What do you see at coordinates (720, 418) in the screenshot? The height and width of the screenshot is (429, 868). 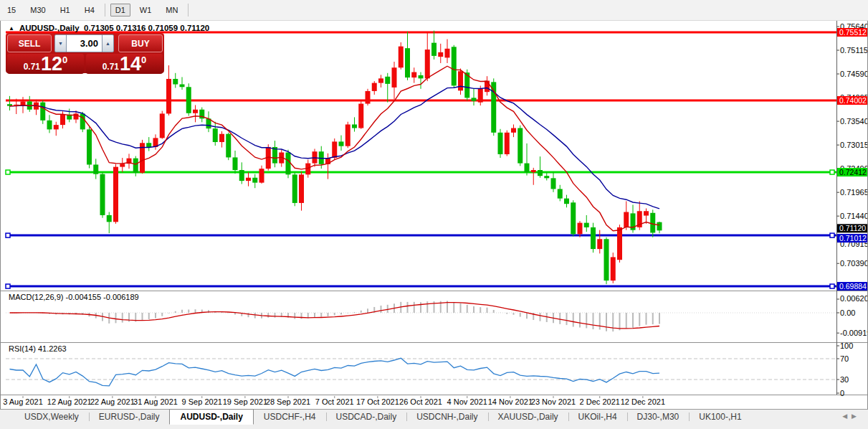 I see `tab-uk100-h1: UK100-,H1` at bounding box center [720, 418].